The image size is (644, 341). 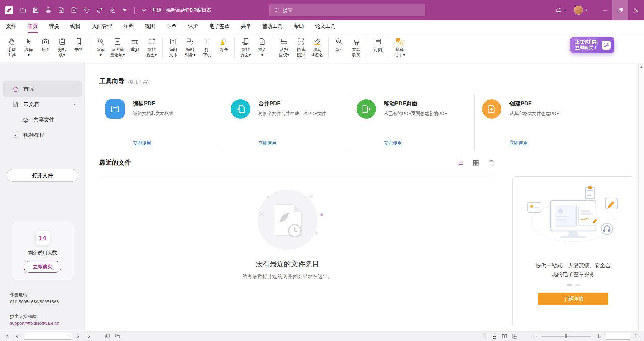 I want to click on sidebar-item-home: 首页, so click(x=42, y=89).